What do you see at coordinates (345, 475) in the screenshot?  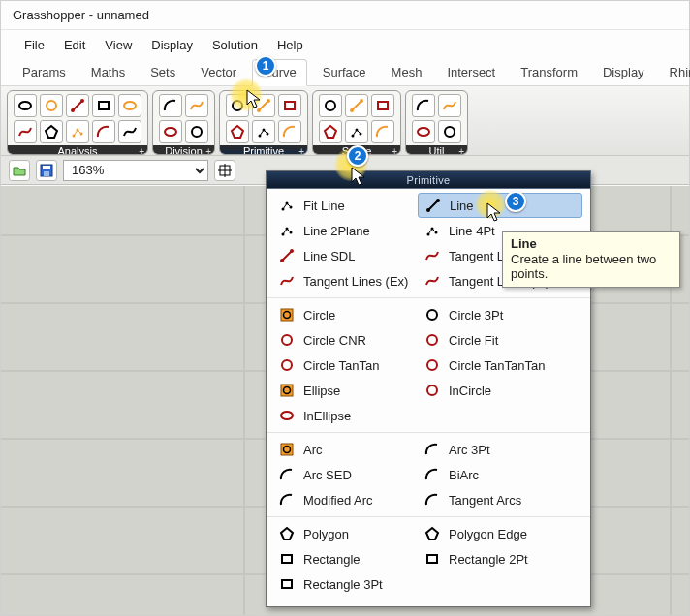 I see `flyout-item-arc-sed: Arc SED` at bounding box center [345, 475].